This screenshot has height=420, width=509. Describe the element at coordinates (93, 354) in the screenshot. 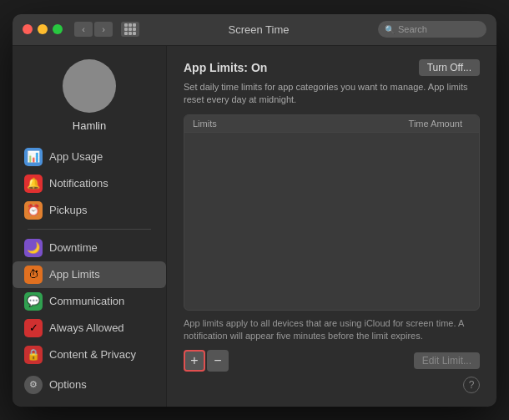

I see `sidebar-label-content-privacy: Content & Privacy` at that location.